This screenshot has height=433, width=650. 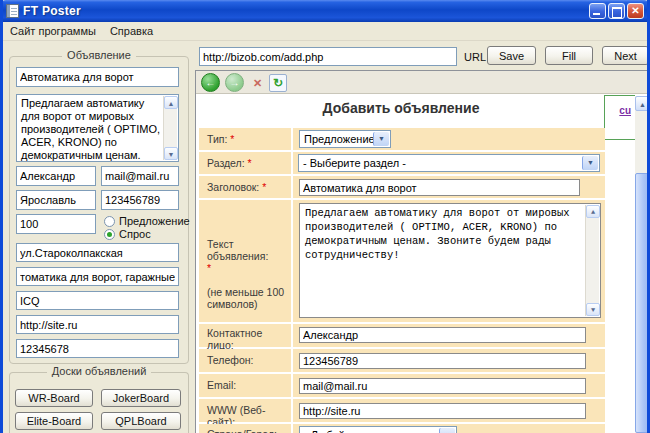 What do you see at coordinates (98, 77) in the screenshot?
I see `ad-title-input` at bounding box center [98, 77].